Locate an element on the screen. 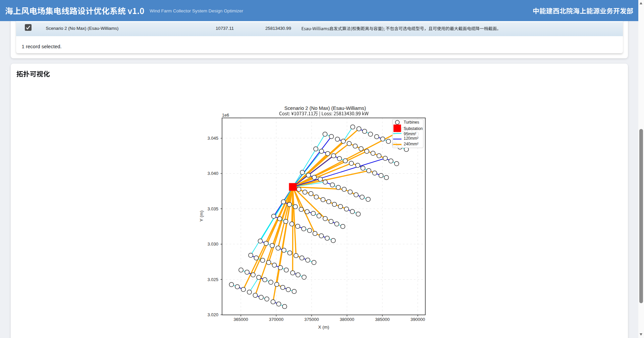 The height and width of the screenshot is (338, 644). svg-text: Y (m) is located at coordinates (201, 216).